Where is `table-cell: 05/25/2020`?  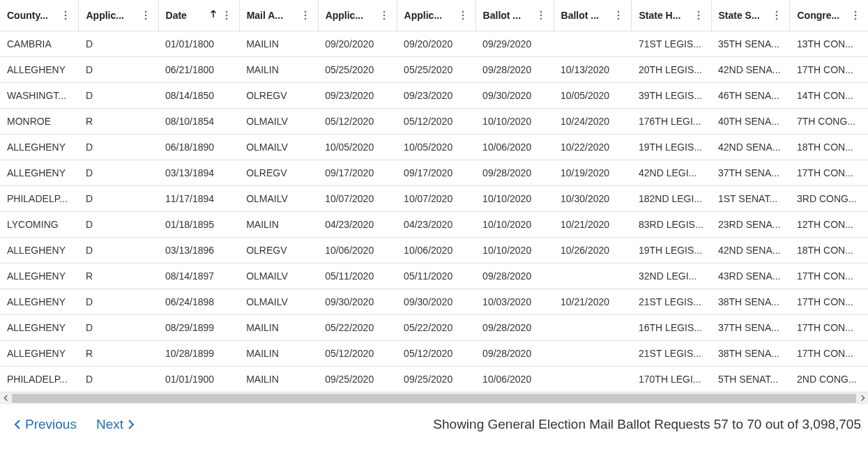 table-cell: 05/25/2020 is located at coordinates (436, 70).